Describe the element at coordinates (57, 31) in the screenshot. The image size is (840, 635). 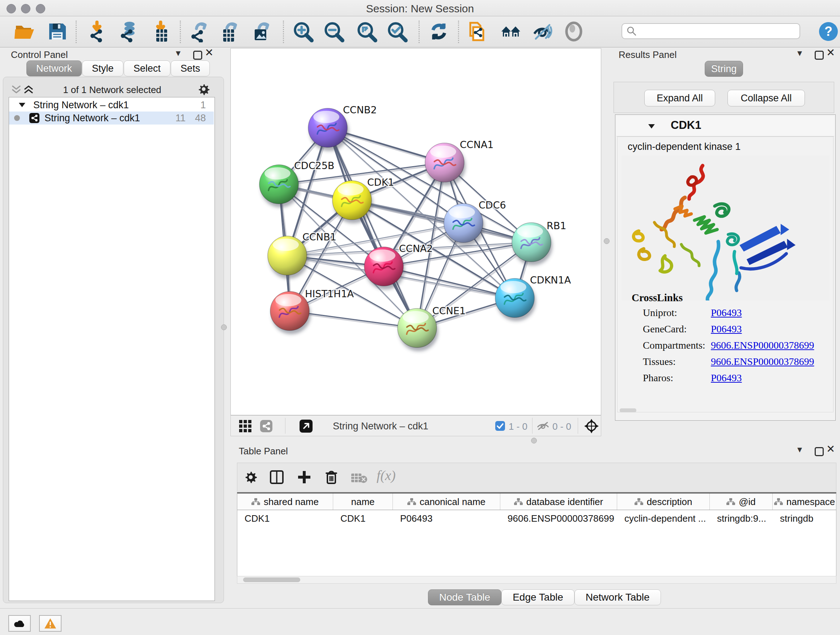
I see `save-session-icon` at that location.